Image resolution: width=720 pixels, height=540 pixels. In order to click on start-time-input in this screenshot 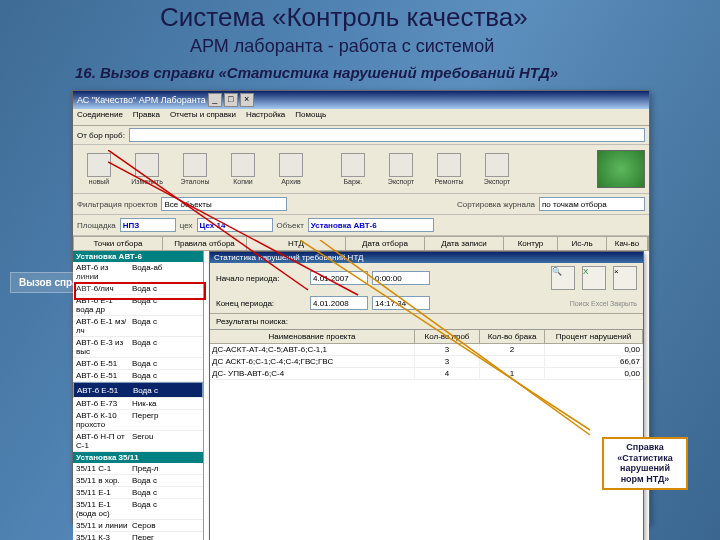, I will do `click(401, 278)`.